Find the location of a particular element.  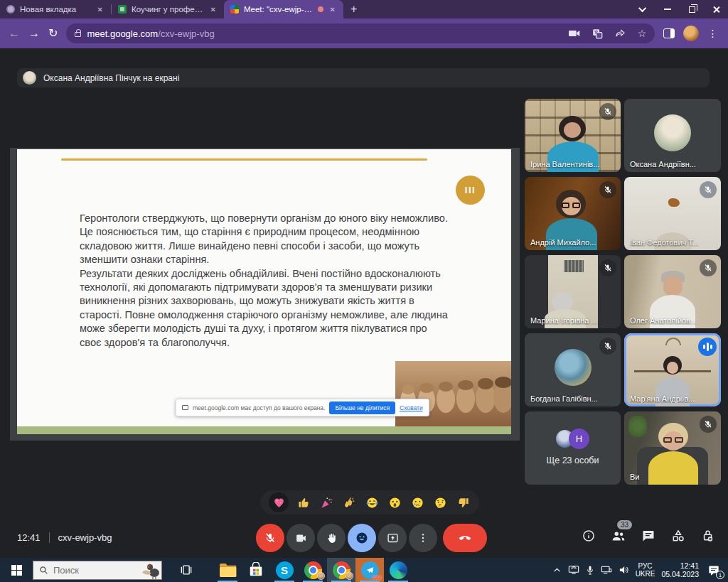

meeting-details-icon is located at coordinates (589, 536).